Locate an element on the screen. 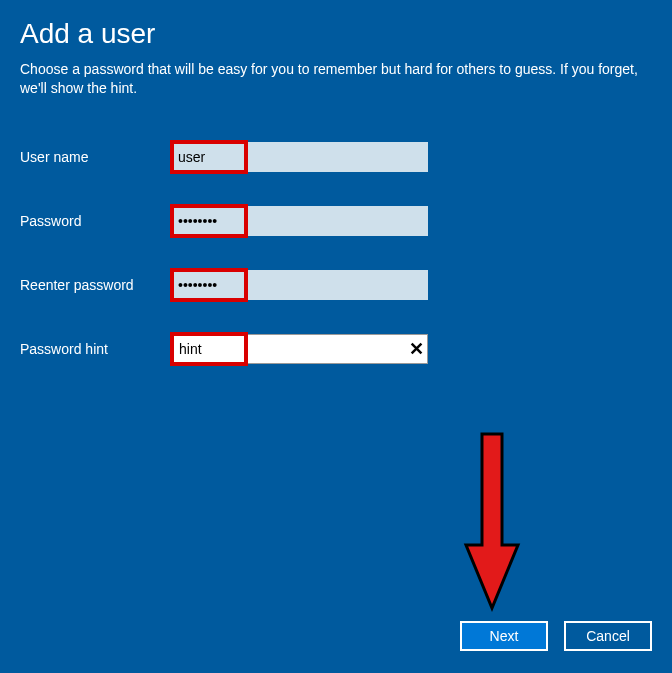 The width and height of the screenshot is (672, 673). button-bar: Next Cancel is located at coordinates (556, 636).